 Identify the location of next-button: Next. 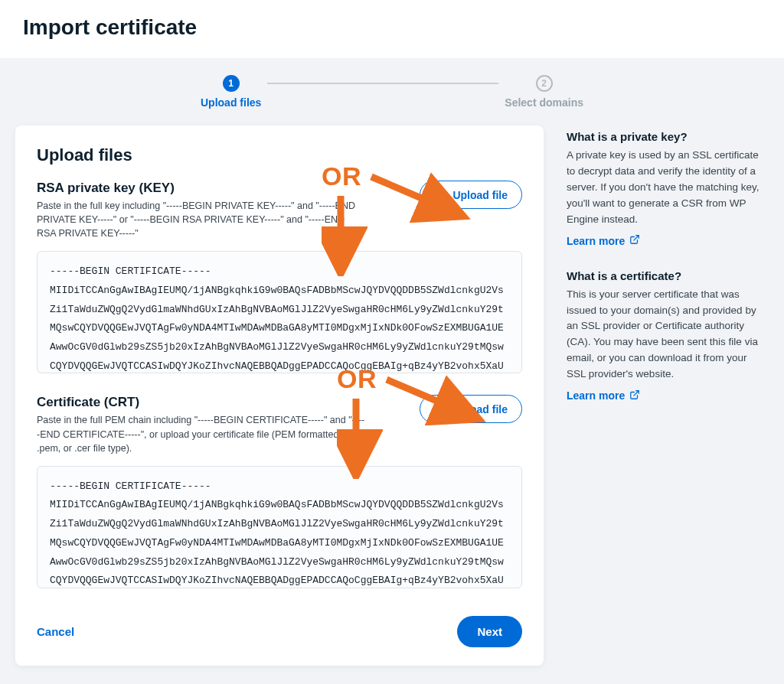
(490, 632).